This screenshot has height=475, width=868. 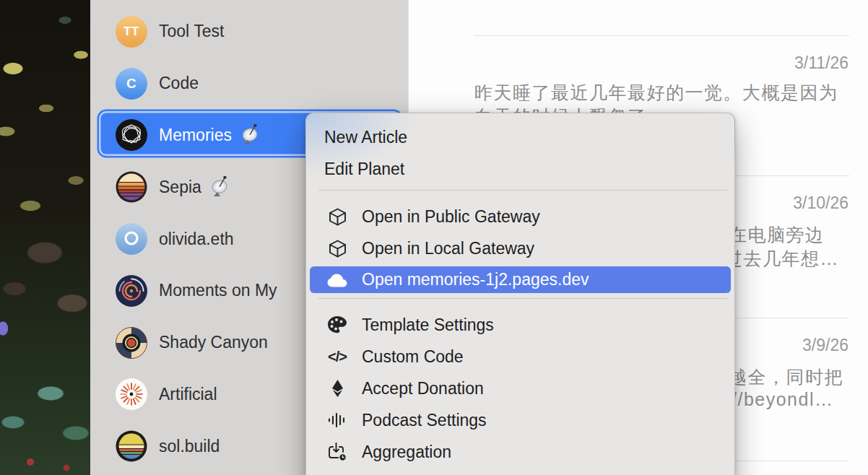 What do you see at coordinates (820, 204) in the screenshot?
I see `article-date: 3/10/26` at bounding box center [820, 204].